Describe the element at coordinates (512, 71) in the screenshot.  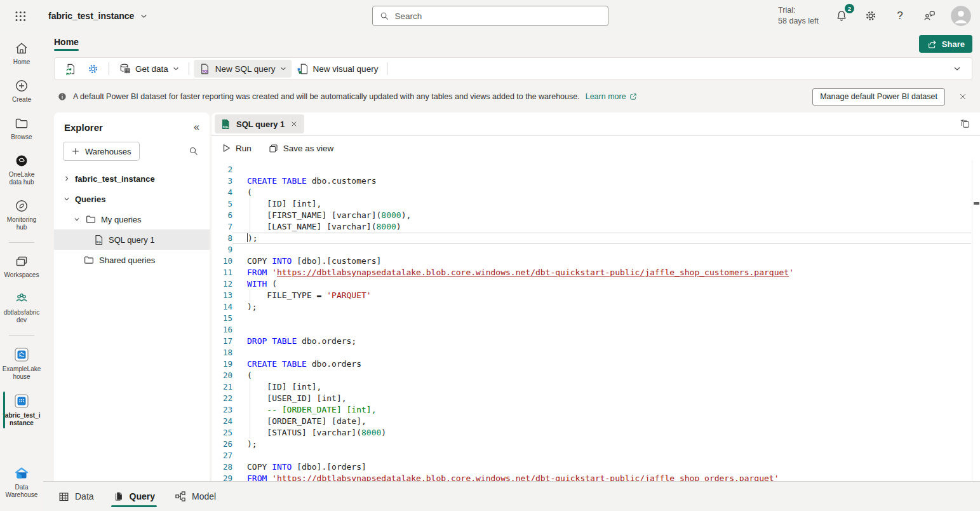
I see `ribbon-row: Get data SQL New SQL query New visual qu…` at that location.